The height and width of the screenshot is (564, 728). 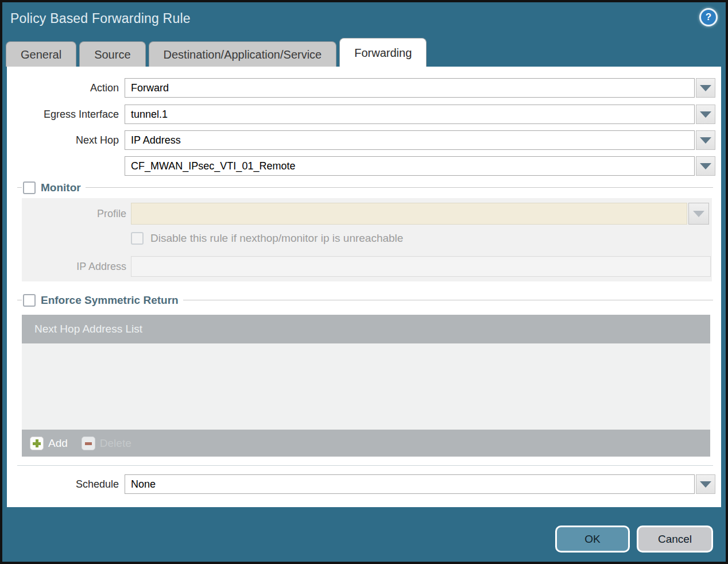 What do you see at coordinates (699, 214) in the screenshot?
I see `profile-dropdown-button` at bounding box center [699, 214].